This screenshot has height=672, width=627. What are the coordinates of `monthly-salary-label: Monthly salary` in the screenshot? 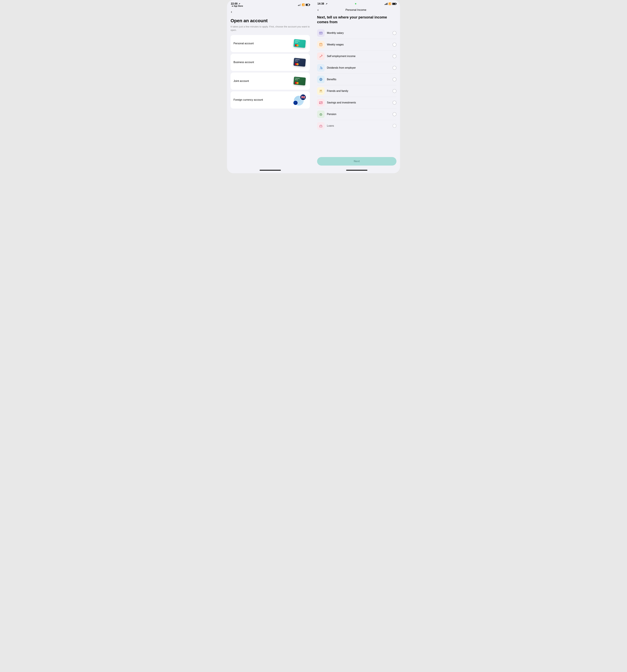 It's located at (360, 33).